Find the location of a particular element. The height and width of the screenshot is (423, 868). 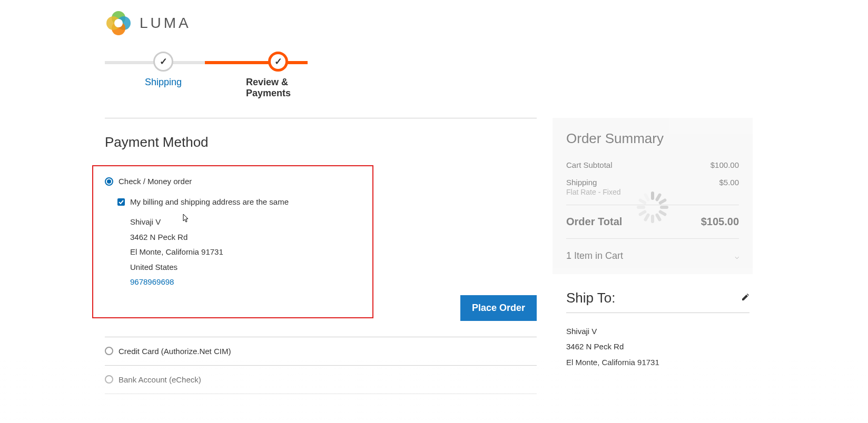

ship-to-city-state-zip: El Monte, California 91731 is located at coordinates (658, 362).